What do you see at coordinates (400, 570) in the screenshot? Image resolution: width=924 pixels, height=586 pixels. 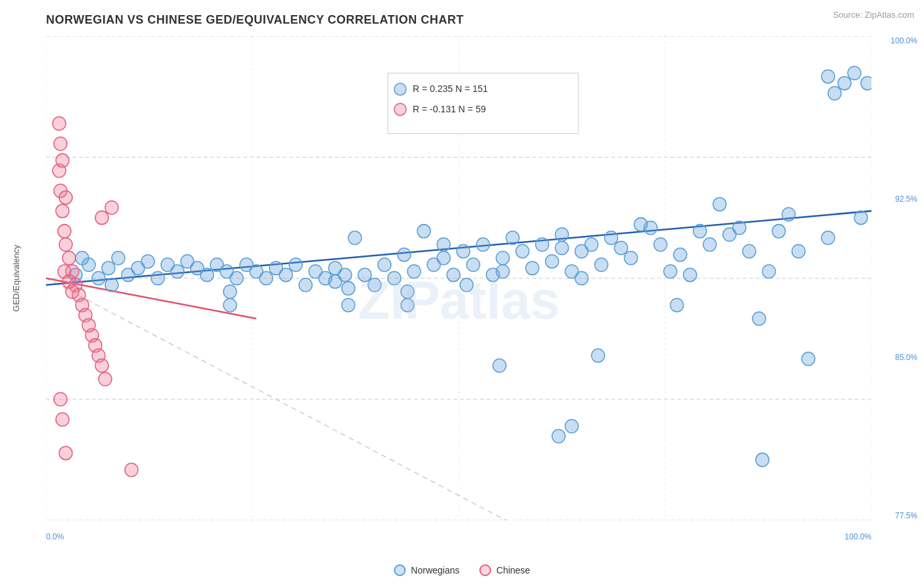 I see `legend-circle-blue` at bounding box center [400, 570].